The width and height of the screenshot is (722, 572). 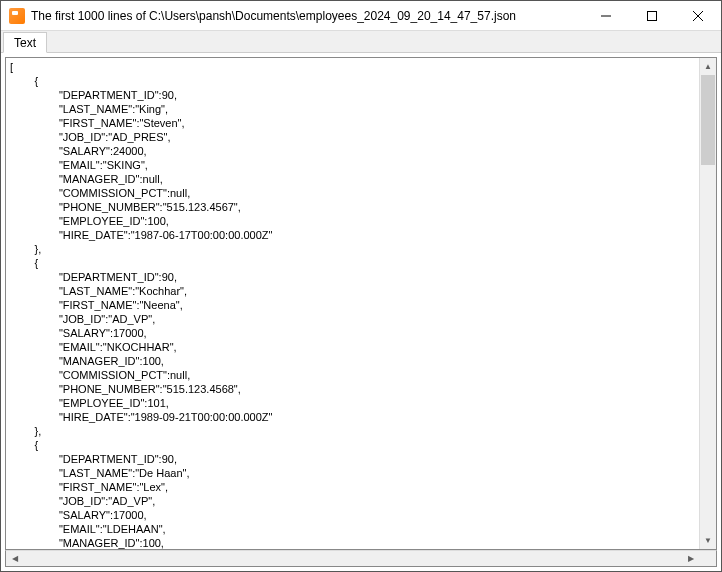 I want to click on minimize-button, so click(x=606, y=16).